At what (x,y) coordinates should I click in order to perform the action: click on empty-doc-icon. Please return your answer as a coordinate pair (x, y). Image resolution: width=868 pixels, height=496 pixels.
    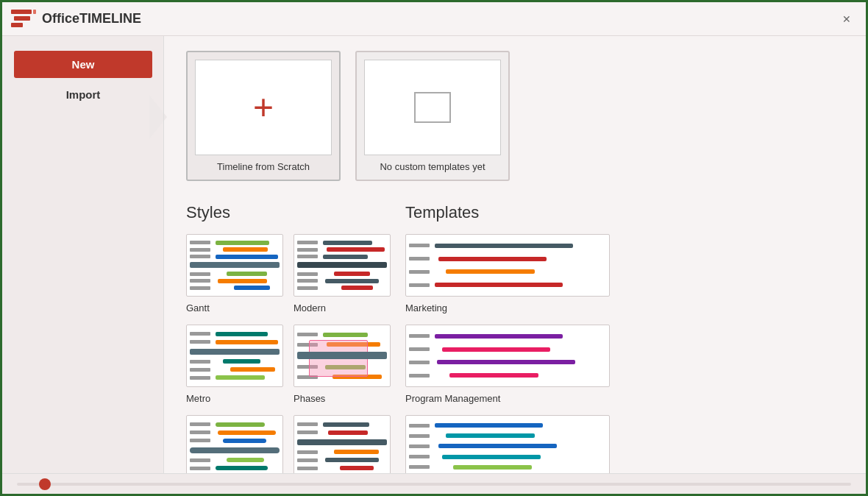
    Looking at the image, I should click on (433, 107).